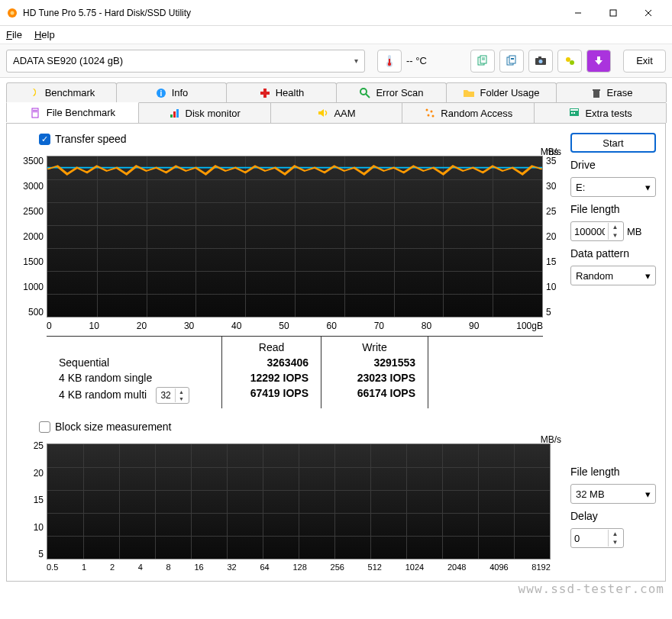 This screenshot has width=672, height=619. What do you see at coordinates (570, 61) in the screenshot?
I see `settings-button` at bounding box center [570, 61].